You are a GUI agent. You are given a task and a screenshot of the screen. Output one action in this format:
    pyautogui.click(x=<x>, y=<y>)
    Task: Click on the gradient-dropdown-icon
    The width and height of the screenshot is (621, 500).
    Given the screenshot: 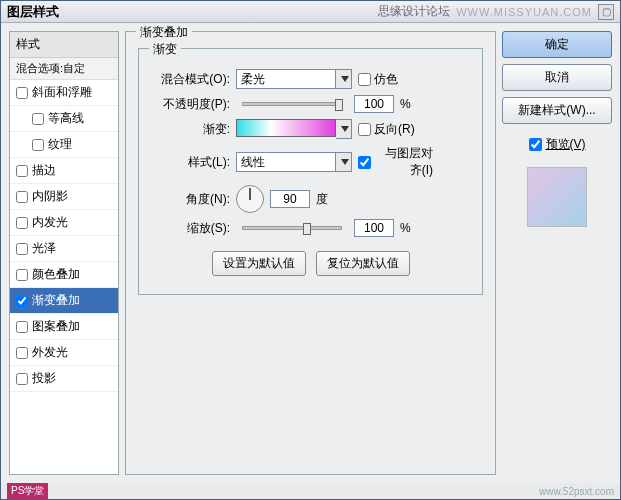 What is the action you would take?
    pyautogui.click(x=344, y=129)
    